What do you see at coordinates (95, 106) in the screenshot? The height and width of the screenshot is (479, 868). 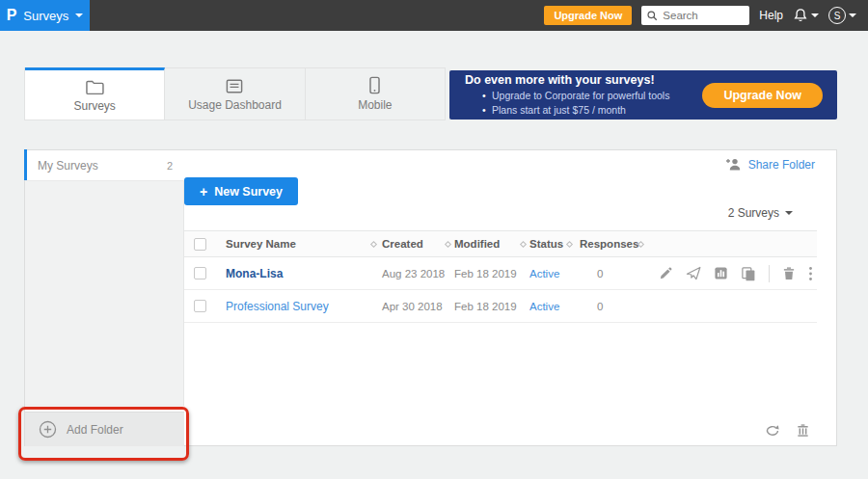 I see `tab-label: Surveys` at bounding box center [95, 106].